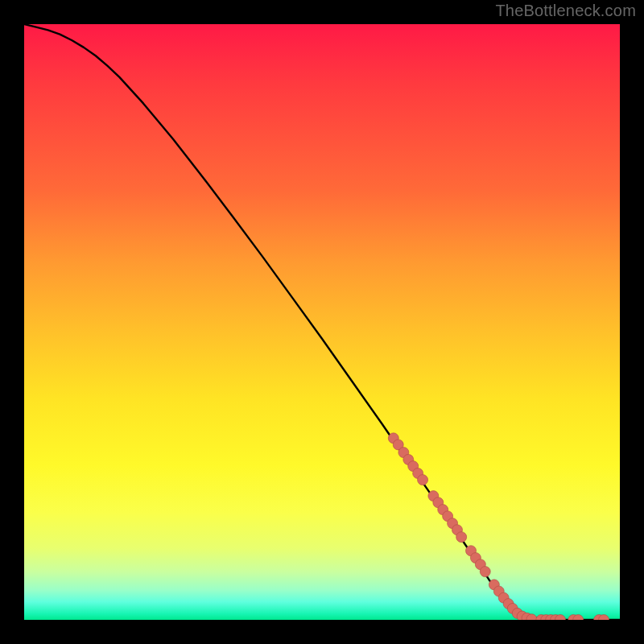 The width and height of the screenshot is (644, 644). What do you see at coordinates (565, 11) in the screenshot?
I see `watermark-label: TheBottleneck.com` at bounding box center [565, 11].